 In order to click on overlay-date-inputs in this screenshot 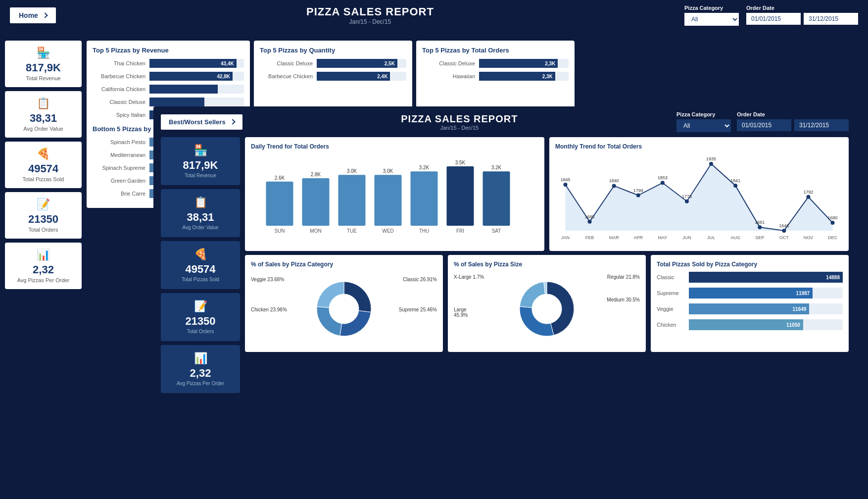, I will do `click(793, 125)`.